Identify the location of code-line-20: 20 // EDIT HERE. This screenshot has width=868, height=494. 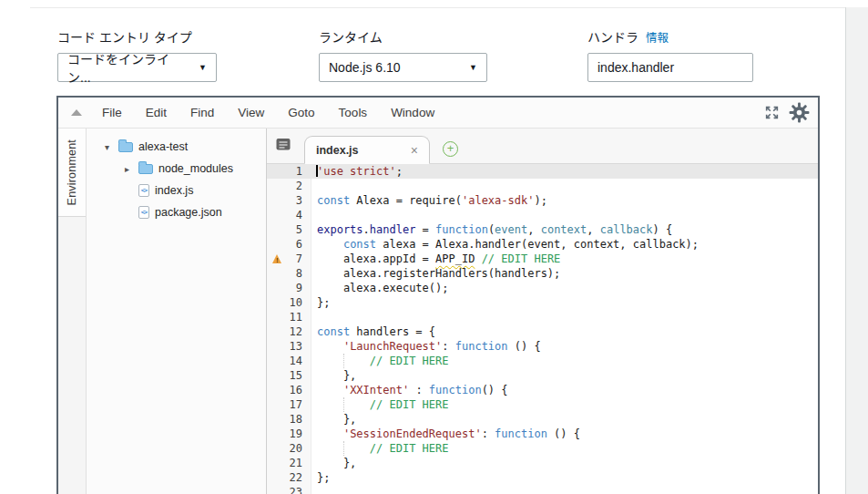
(543, 448).